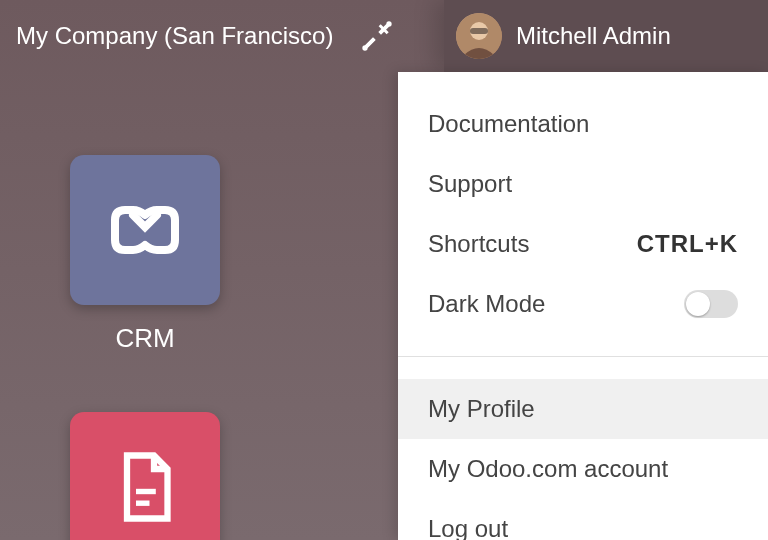 Image resolution: width=768 pixels, height=540 pixels. Describe the element at coordinates (174, 36) in the screenshot. I see `company-selector: My Company (San Francisco)` at that location.